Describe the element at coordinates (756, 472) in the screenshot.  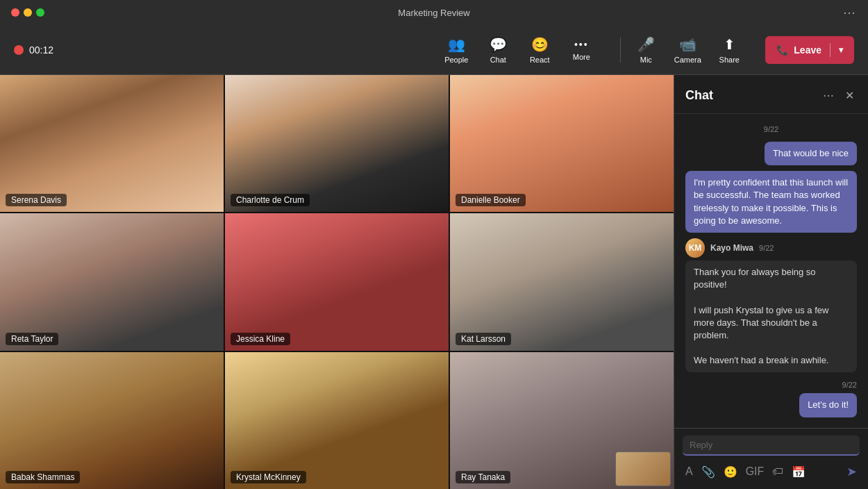
I see `gif-button: GIF` at that location.